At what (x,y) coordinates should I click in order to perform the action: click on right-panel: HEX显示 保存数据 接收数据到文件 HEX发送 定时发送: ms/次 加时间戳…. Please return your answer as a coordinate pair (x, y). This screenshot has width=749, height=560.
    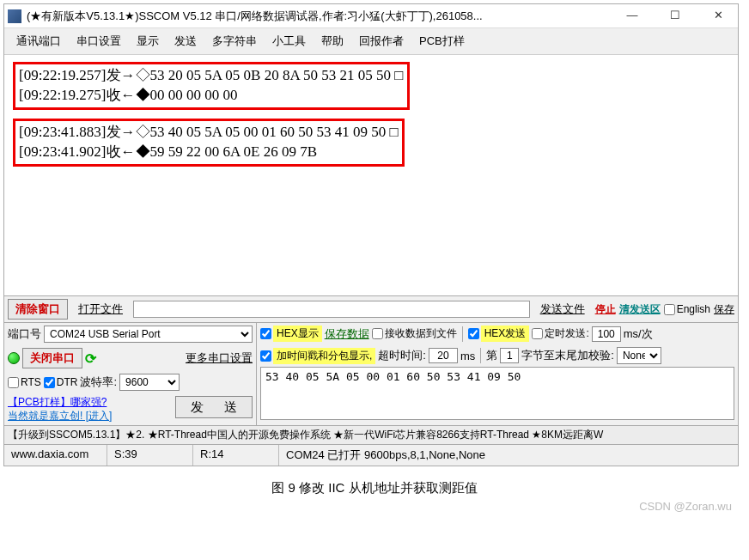
    Looking at the image, I should click on (497, 374).